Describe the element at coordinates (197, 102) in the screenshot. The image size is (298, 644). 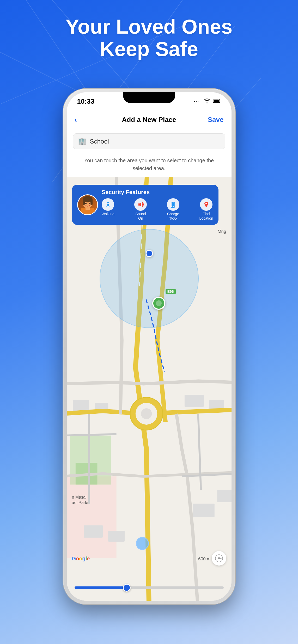
I see `signal-icon: ····` at that location.